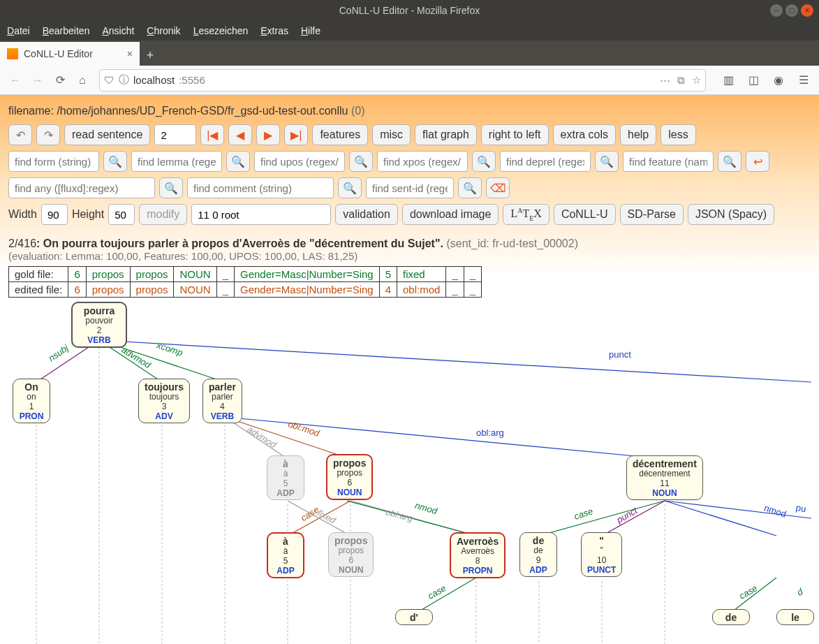 The image size is (819, 644). Describe the element at coordinates (607, 161) in the screenshot. I see `search-deprel-icon: 🔍` at that location.